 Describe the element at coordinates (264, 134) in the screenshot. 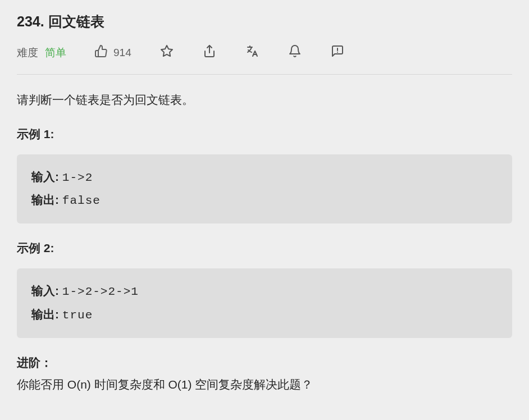

I see `example-1-title: 示例 1:` at that location.